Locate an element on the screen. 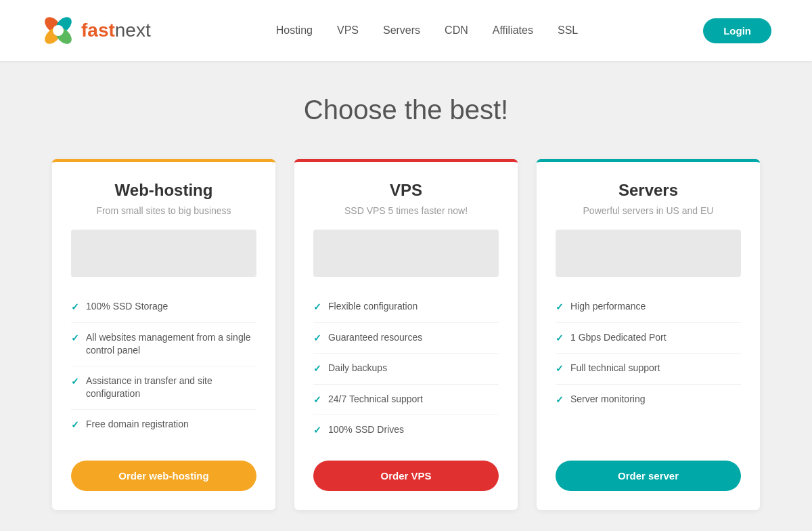 The height and width of the screenshot is (531, 812). header: fastnext Hosting VPS Servers CDN Affilia… is located at coordinates (406, 30).